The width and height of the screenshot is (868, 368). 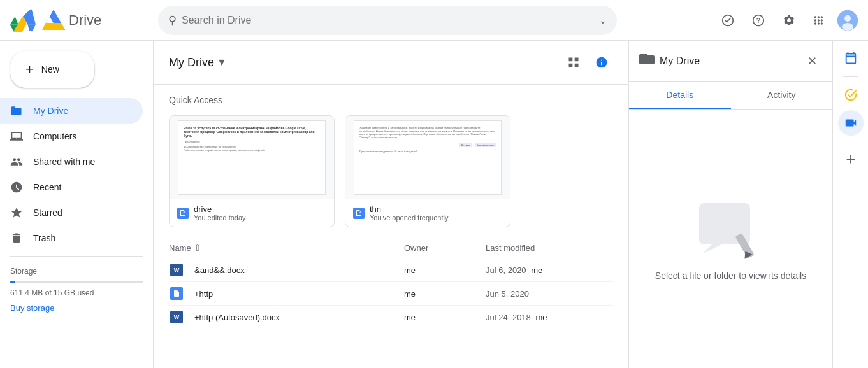 I want to click on buy-storage-link: Buy storage, so click(x=32, y=308).